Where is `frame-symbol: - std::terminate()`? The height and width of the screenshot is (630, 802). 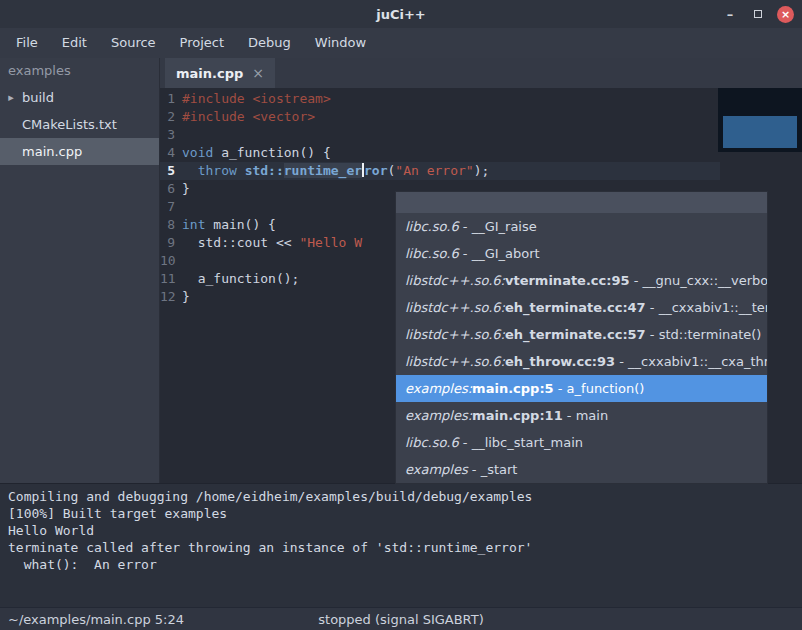
frame-symbol: - std::terminate() is located at coordinates (704, 334).